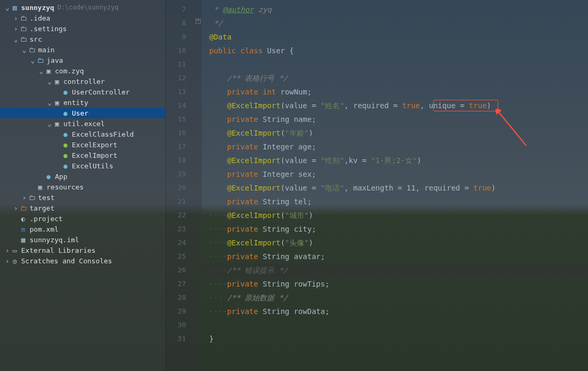 The height and width of the screenshot is (371, 588). What do you see at coordinates (176, 51) in the screenshot?
I see `line-number: 10` at bounding box center [176, 51].